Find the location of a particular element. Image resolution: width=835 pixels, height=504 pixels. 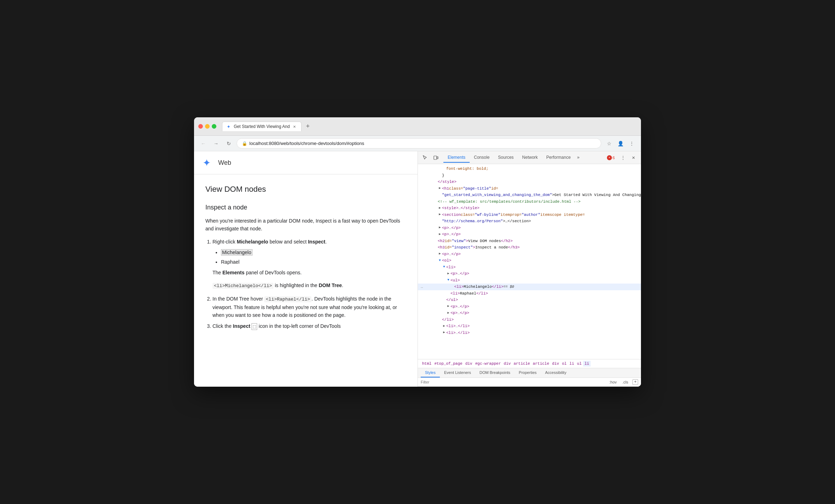

close-traffic-light is located at coordinates (201, 126).